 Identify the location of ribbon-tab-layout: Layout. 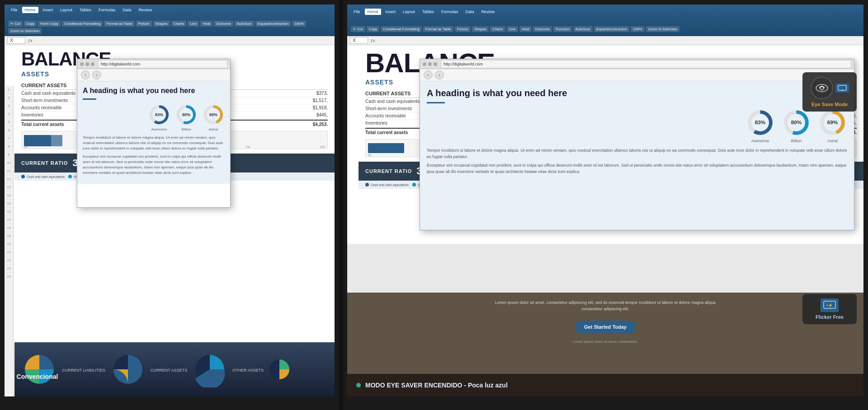
(66, 10).